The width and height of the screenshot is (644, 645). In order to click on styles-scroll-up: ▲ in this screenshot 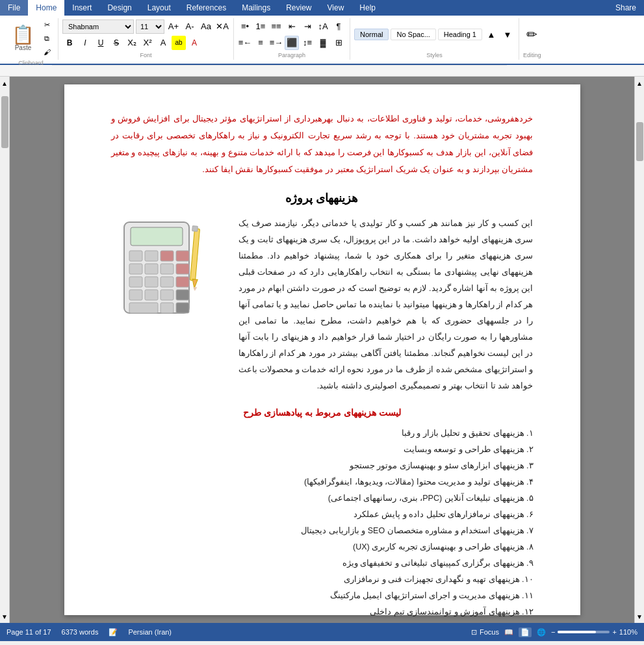, I will do `click(491, 34)`.